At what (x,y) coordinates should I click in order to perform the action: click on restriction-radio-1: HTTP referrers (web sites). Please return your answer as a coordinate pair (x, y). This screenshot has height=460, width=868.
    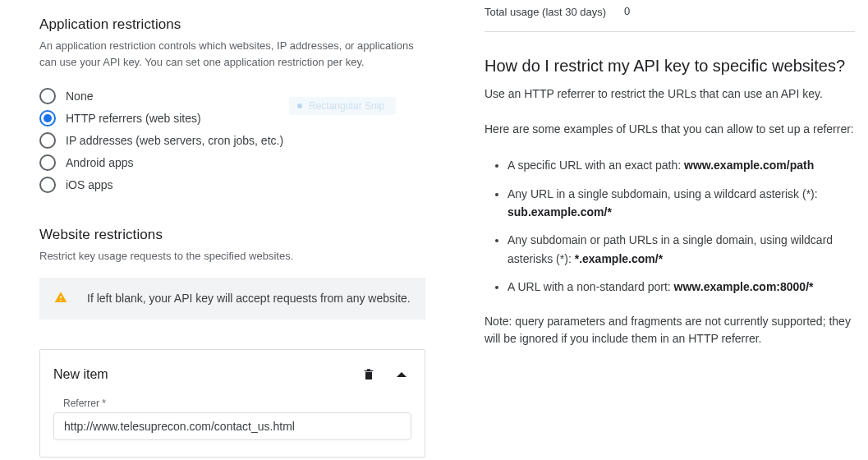
    Looking at the image, I should click on (232, 118).